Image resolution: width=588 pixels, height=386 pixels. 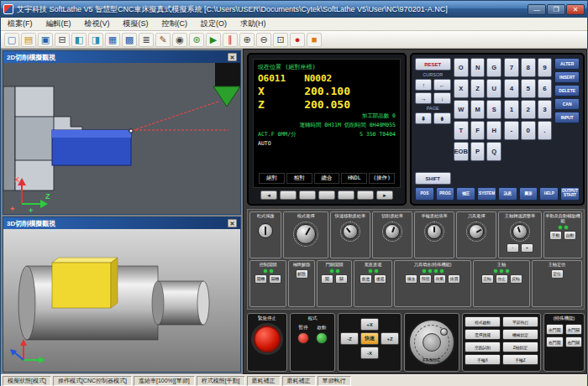 I want to click on menu-item: 求助(H), so click(x=254, y=23).